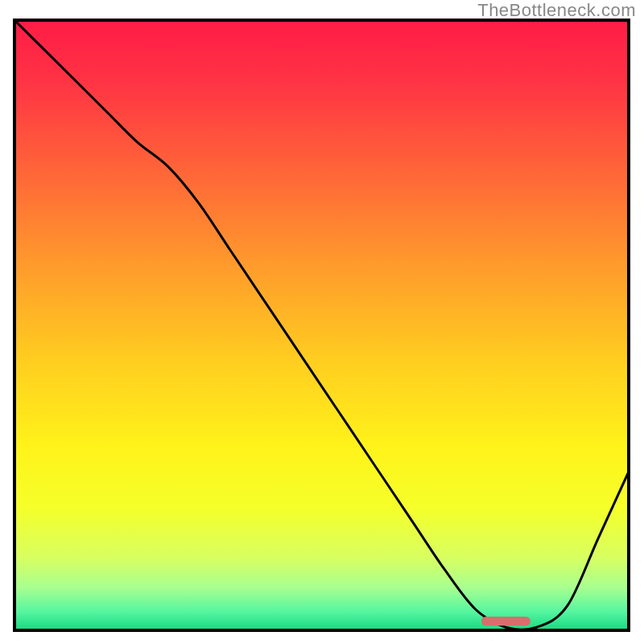 The image size is (644, 644). What do you see at coordinates (506, 621) in the screenshot?
I see `target-marker` at bounding box center [506, 621].